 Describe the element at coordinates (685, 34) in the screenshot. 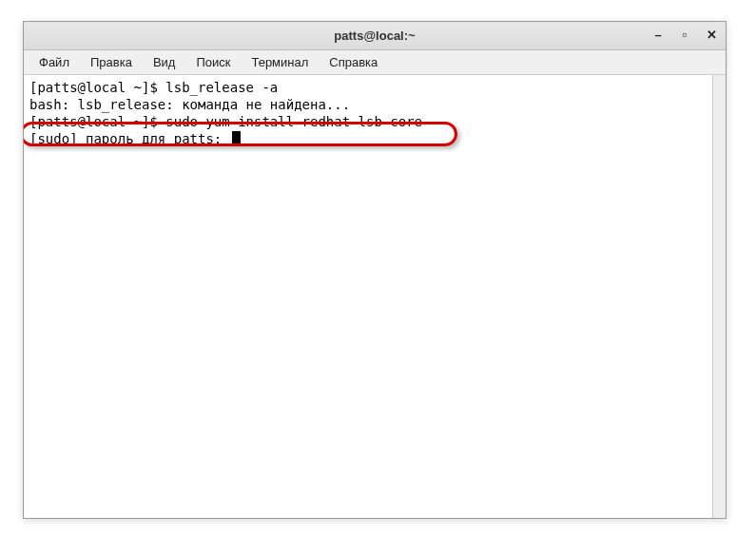

I see `window-controls: – ▫ ✕` at that location.